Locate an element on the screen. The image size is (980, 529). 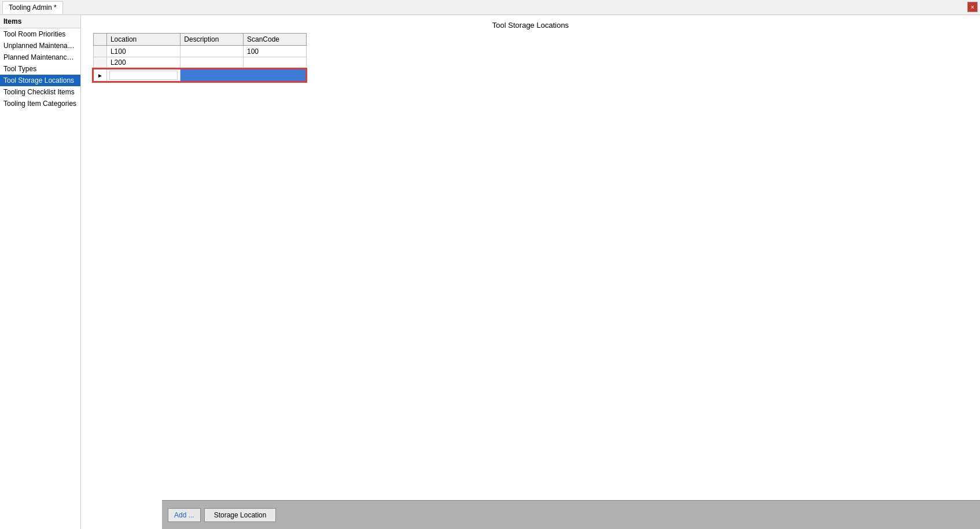
new-row-location-cell is located at coordinates (143, 75).